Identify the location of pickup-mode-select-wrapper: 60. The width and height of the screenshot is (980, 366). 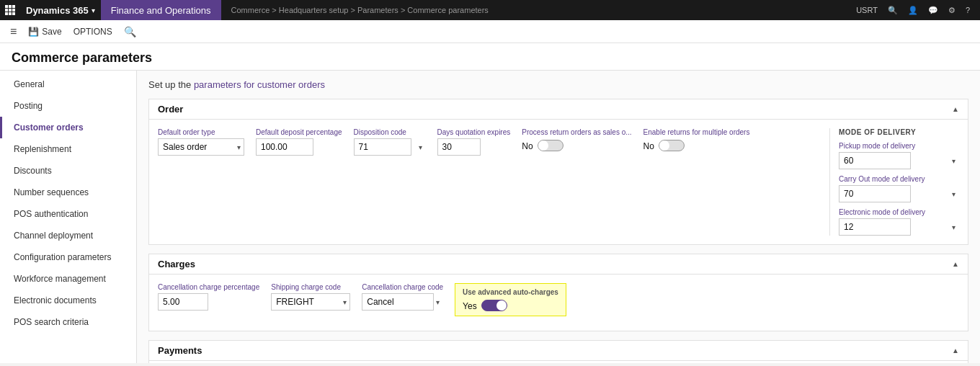
(899, 161).